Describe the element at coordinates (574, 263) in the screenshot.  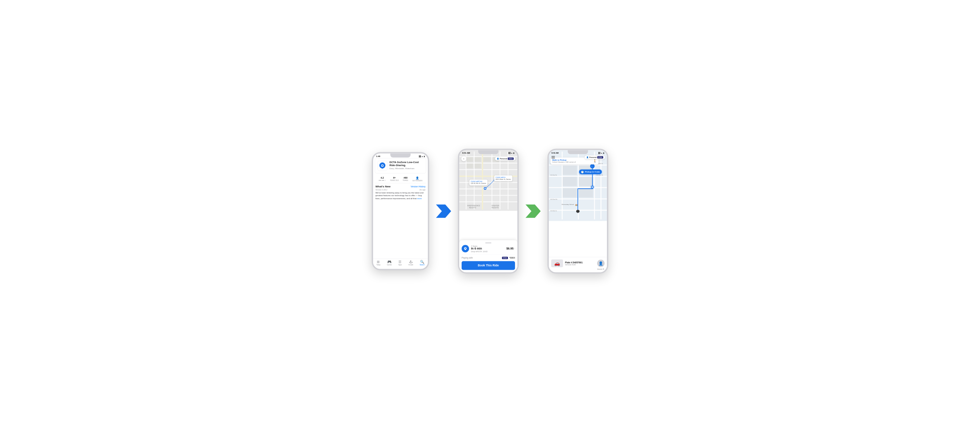
I see `driver-details: Plate #:54057601 Vehicle #183` at that location.